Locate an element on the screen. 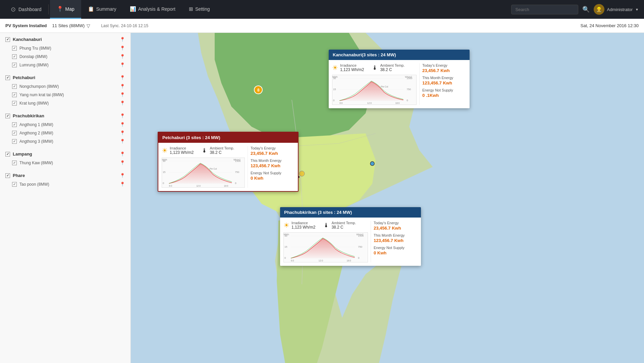 This screenshot has height=363, width=644. card-kanchanaburi: Kanchanaburi(3 sites : 24 MW) ☀ Irradian… is located at coordinates (399, 79).